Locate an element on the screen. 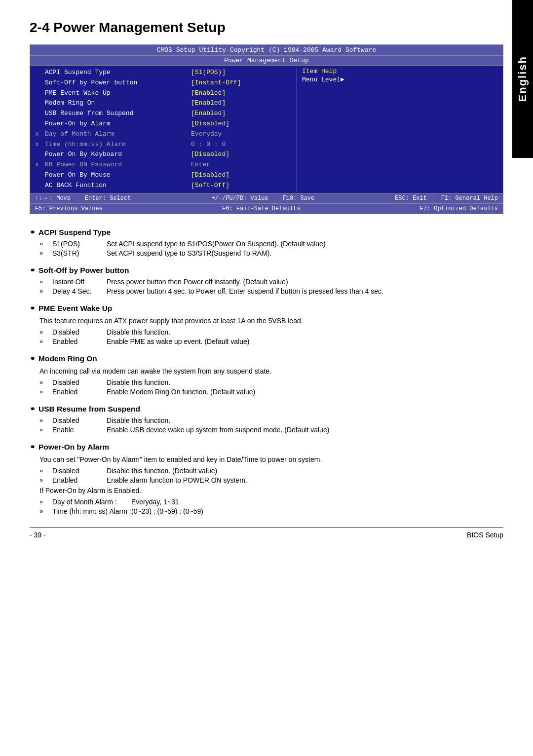 The height and width of the screenshot is (756, 533). bullet-instant-off: » Instant-Off Press power button then Po… is located at coordinates (266, 282).